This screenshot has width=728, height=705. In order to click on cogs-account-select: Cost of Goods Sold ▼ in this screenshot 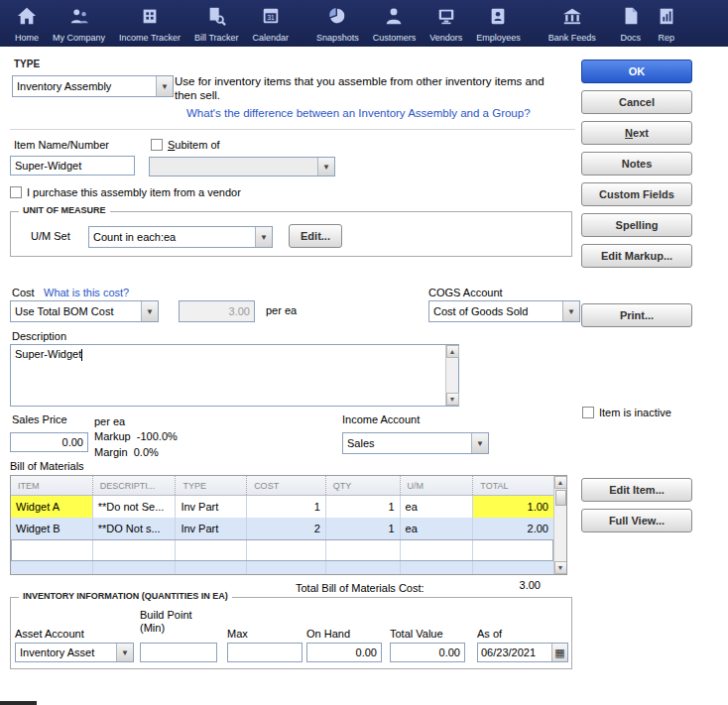, I will do `click(504, 311)`.